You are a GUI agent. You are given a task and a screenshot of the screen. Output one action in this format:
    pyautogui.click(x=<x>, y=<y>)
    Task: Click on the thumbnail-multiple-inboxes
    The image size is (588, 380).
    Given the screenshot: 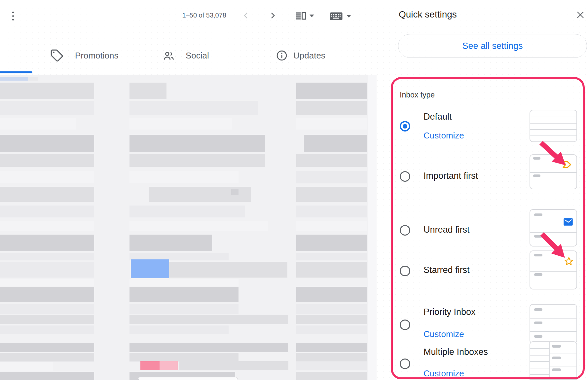 What is the action you would take?
    pyautogui.click(x=553, y=361)
    